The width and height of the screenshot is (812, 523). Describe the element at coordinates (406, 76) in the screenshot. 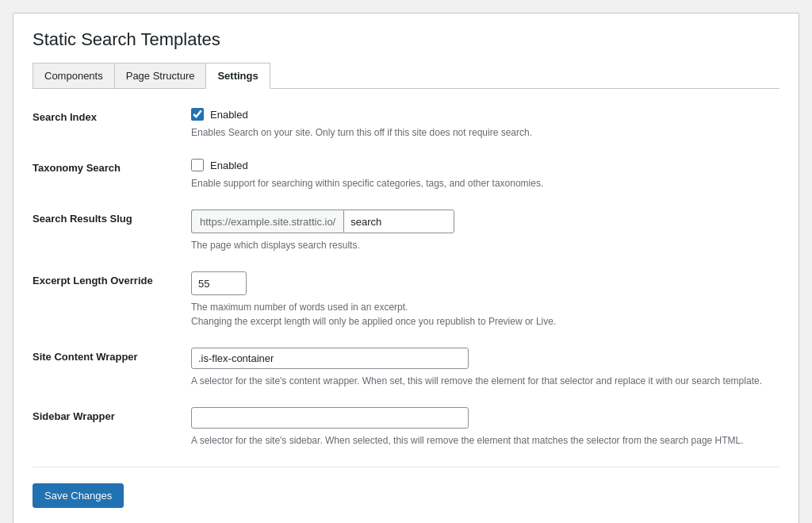

I see `tab-bar: Components Page Structure Settings` at that location.